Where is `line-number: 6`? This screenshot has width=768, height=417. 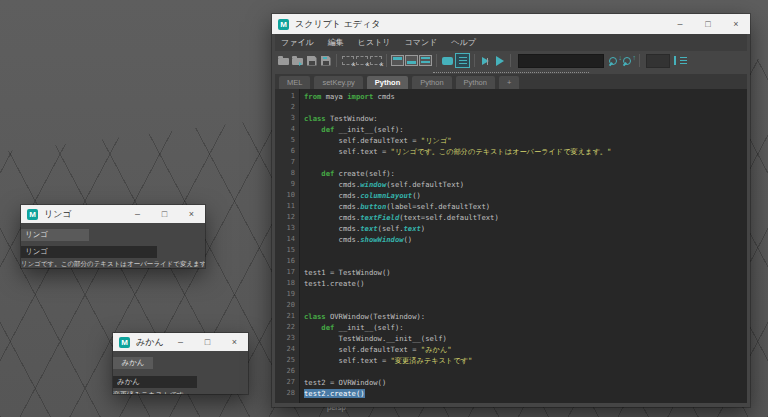
line-number: 6 is located at coordinates (288, 152).